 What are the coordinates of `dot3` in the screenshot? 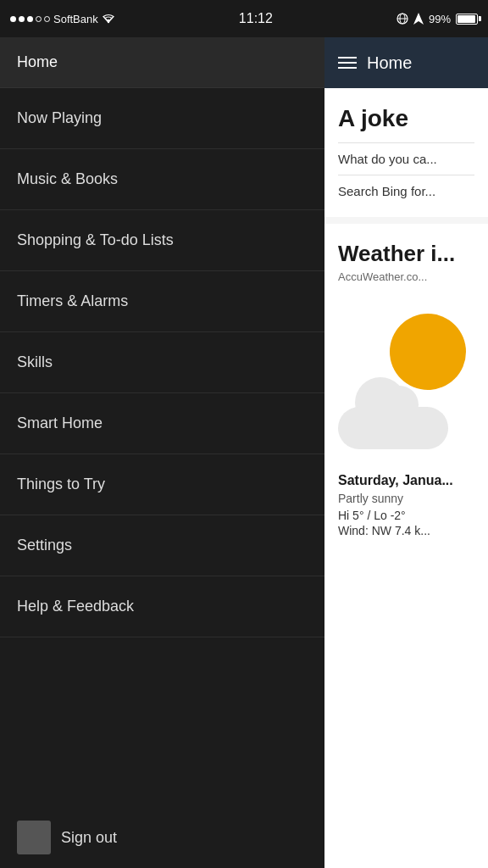 It's located at (30, 19).